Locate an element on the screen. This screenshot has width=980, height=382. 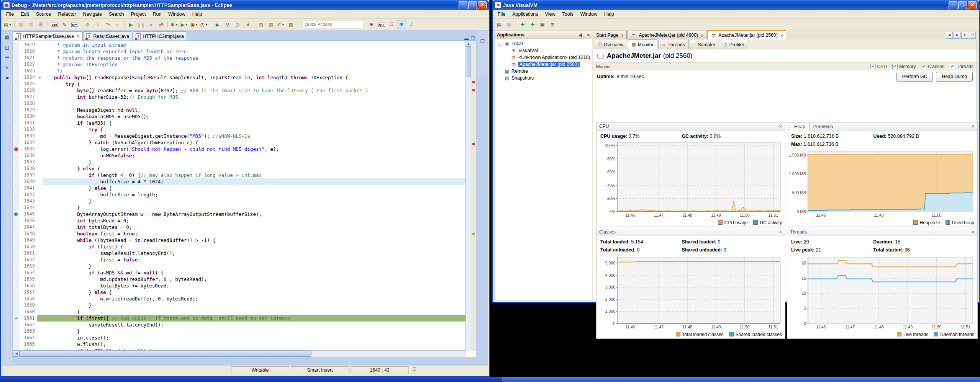
tree-item-local: −▣Local is located at coordinates (543, 44).